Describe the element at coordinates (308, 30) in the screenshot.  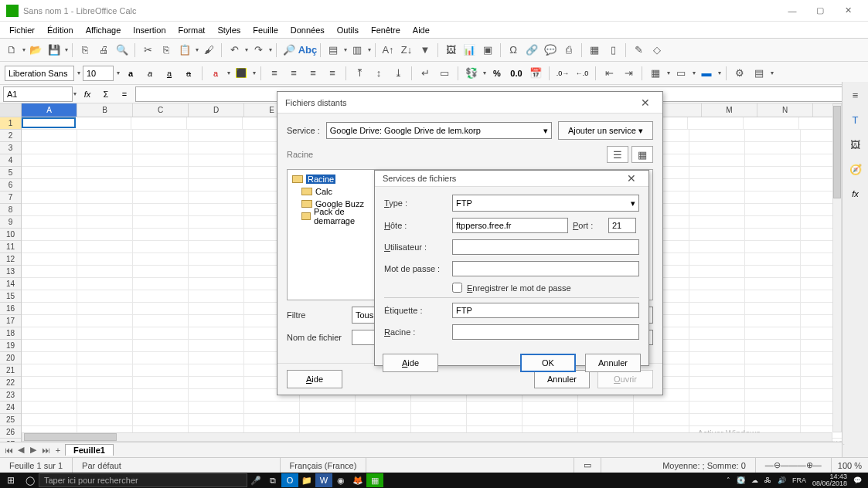
I see `menu-donnees: Données` at that location.